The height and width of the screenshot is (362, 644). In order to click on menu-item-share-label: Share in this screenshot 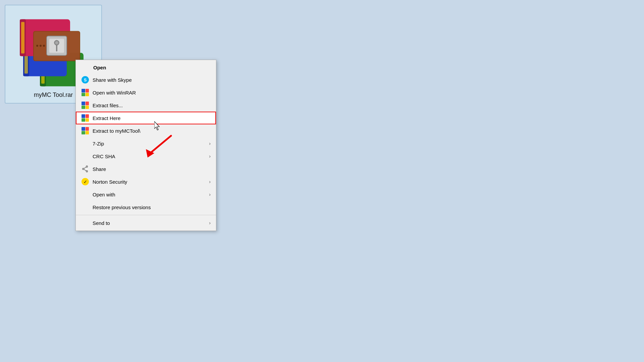, I will do `click(152, 169)`.